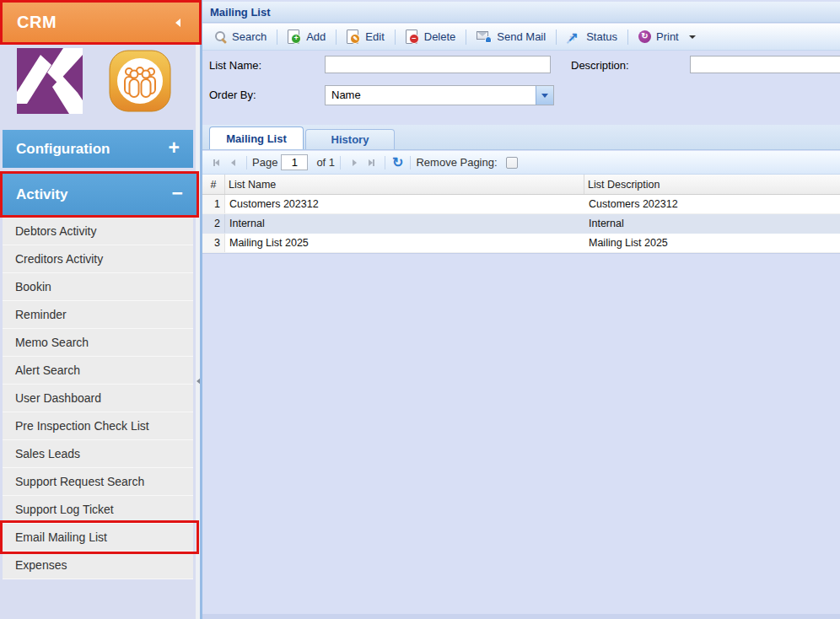 This screenshot has height=619, width=840. What do you see at coordinates (712, 223) in the screenshot?
I see `cell-list-description: Internal` at bounding box center [712, 223].